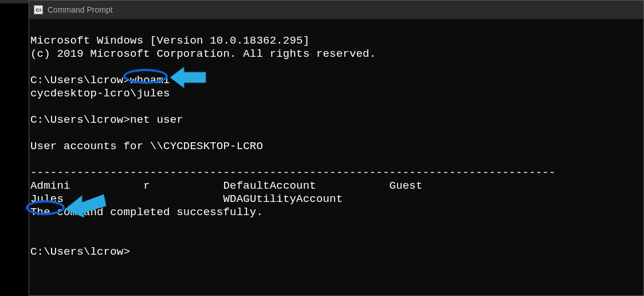 The height and width of the screenshot is (296, 644). Describe the element at coordinates (80, 94) in the screenshot. I see `whoami-host: cycdesktop-lcro` at that location.